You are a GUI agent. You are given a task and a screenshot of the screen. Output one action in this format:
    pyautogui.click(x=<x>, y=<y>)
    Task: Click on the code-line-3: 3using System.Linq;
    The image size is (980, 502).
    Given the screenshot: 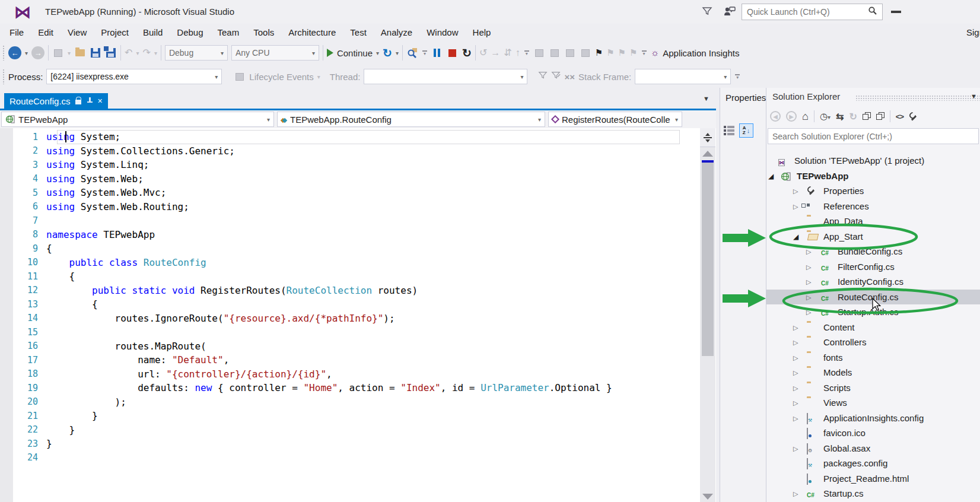 What is the action you would take?
    pyautogui.click(x=350, y=165)
    